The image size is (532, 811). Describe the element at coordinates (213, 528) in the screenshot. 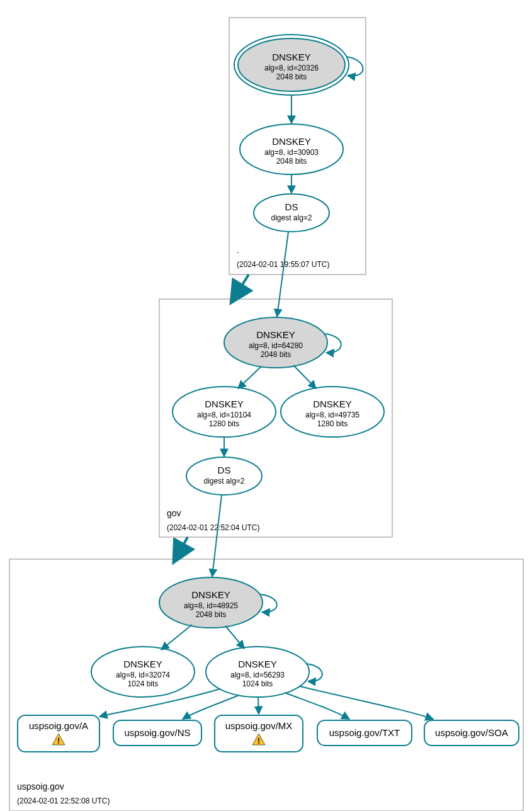

I see `zone-gov-time: (2024-02-01 22:52:04 UTC)` at that location.